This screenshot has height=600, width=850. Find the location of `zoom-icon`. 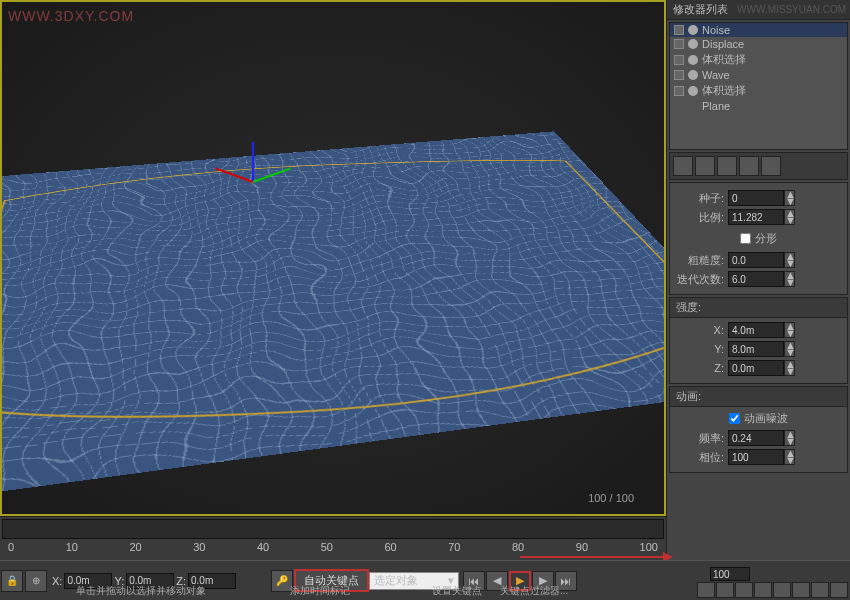

zoom-icon is located at coordinates (725, 590).